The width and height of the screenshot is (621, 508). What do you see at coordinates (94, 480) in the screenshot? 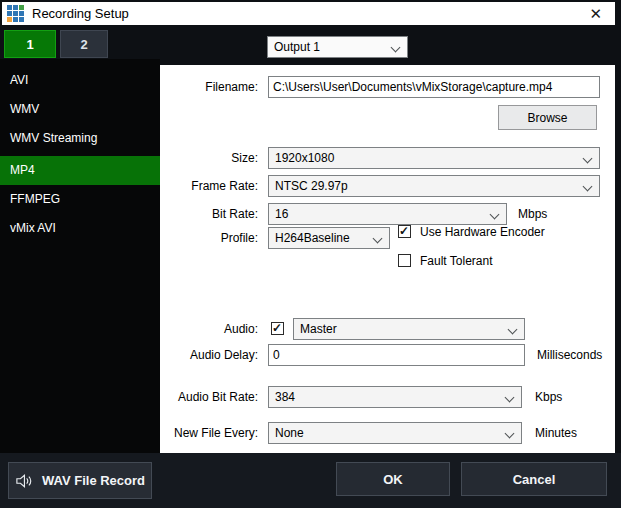
I see `wav-file-record-label: WAV File Record` at bounding box center [94, 480].